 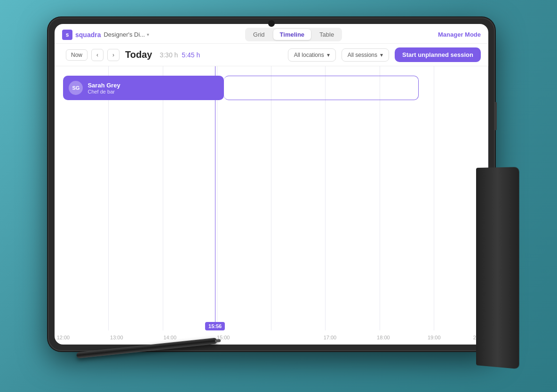 What do you see at coordinates (103, 92) in the screenshot?
I see `employee-role: Chef de bar` at bounding box center [103, 92].